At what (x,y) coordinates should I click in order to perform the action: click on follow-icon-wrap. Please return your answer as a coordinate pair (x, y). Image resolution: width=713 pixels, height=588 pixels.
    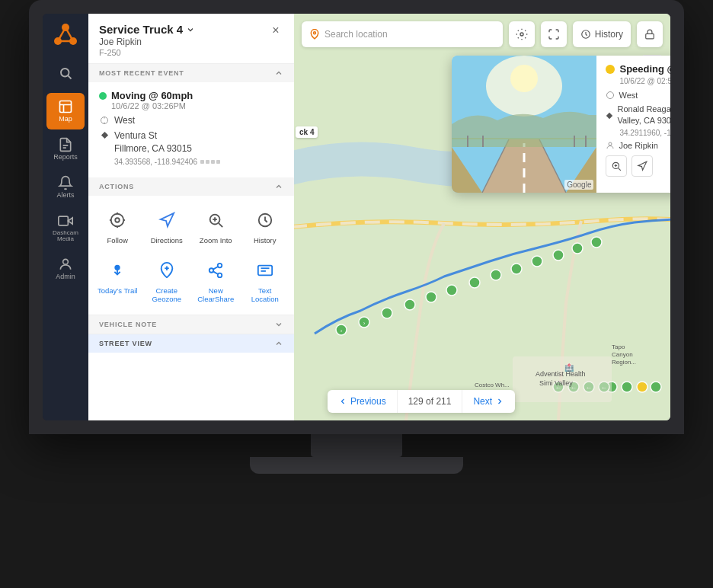
    Looking at the image, I should click on (117, 220).